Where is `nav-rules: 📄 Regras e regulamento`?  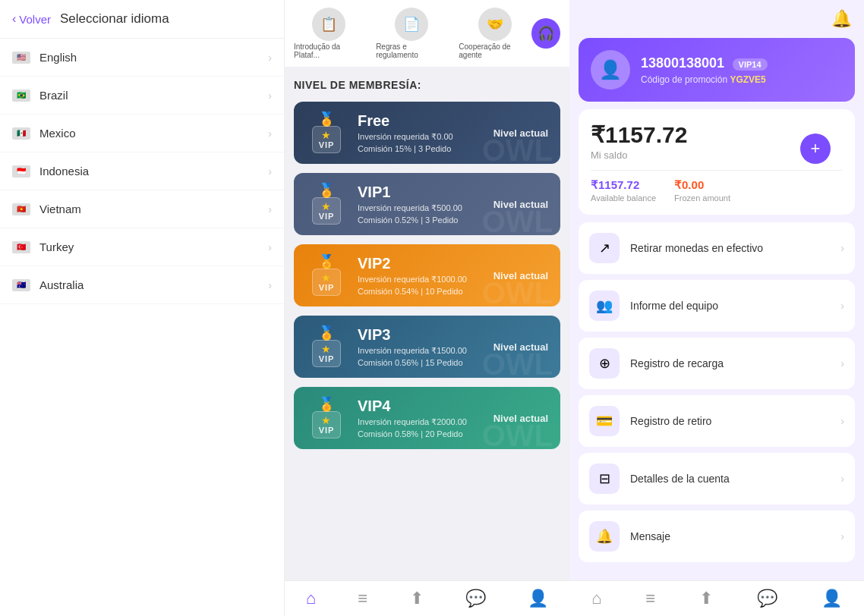 nav-rules: 📄 Regras e regulamento is located at coordinates (412, 33).